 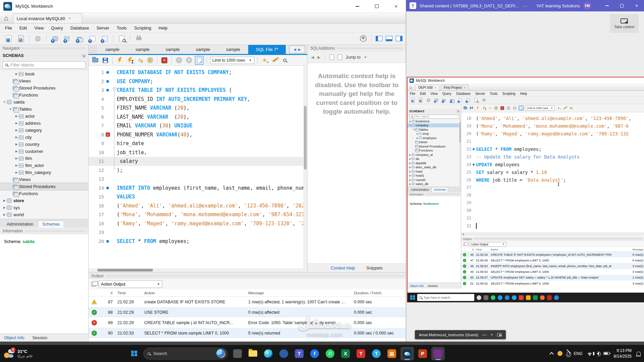 What do you see at coordinates (434, 142) in the screenshot?
I see `tree-item-views: Views` at bounding box center [434, 142].